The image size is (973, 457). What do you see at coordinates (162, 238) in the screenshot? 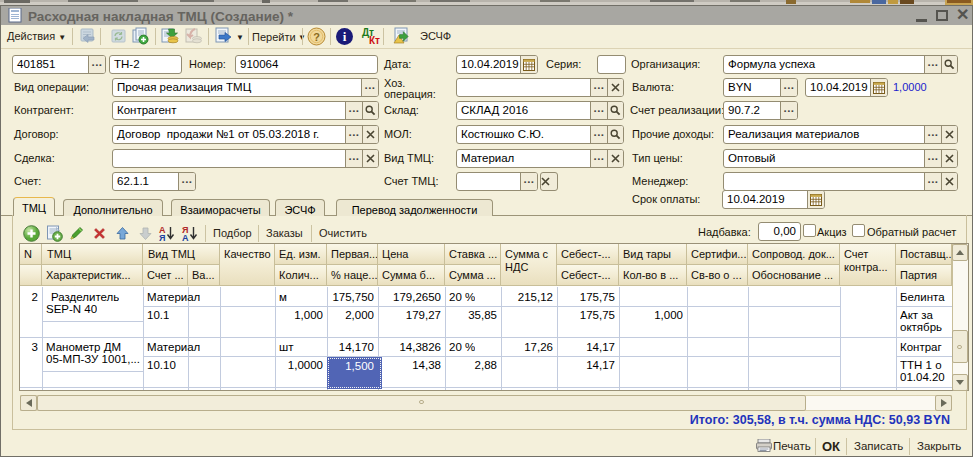
I see `svg-text: Я` at bounding box center [162, 238].